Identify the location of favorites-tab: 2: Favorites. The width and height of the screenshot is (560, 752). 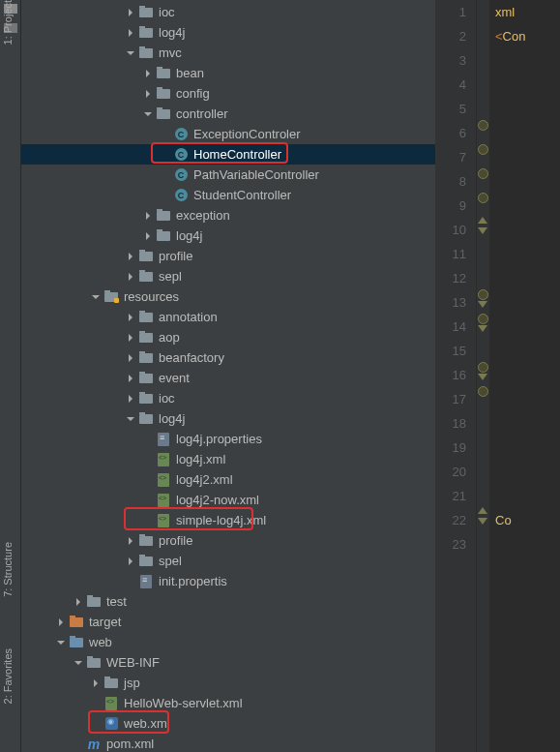
(8, 676).